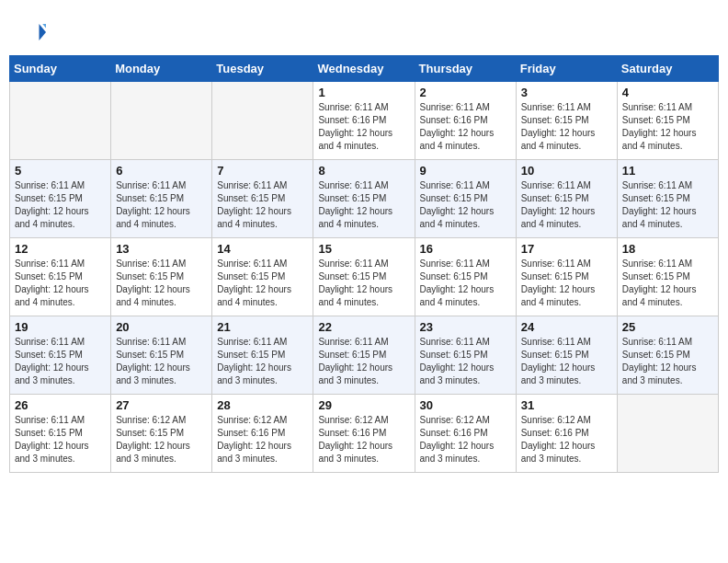 The height and width of the screenshot is (563, 728). Describe the element at coordinates (364, 92) in the screenshot. I see `day-number: 1` at that location.